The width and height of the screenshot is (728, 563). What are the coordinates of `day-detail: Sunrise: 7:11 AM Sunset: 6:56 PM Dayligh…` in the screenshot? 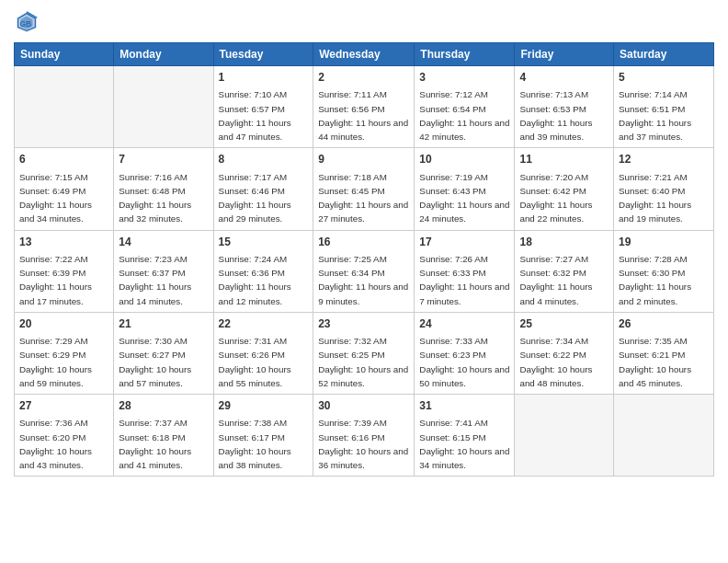 It's located at (363, 116).